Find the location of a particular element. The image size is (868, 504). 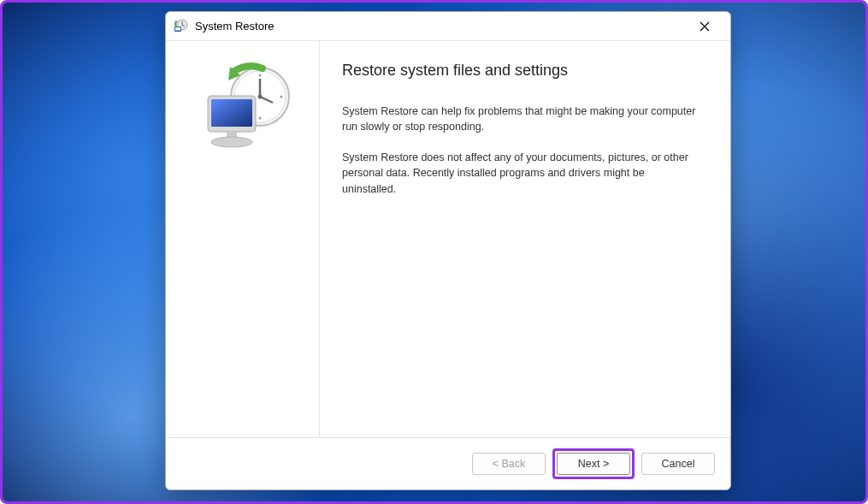

wizard-button-row: < Back Next > Cancel is located at coordinates (448, 464).